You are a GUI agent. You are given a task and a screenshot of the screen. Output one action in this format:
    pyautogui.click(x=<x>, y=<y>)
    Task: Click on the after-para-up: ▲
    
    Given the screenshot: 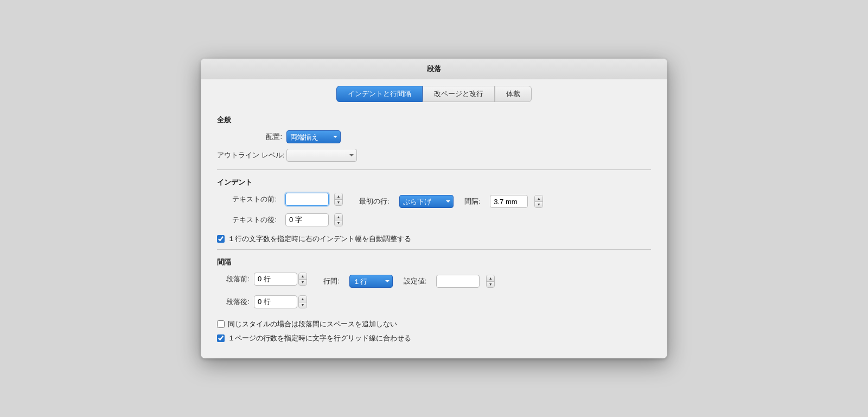 What is the action you would take?
    pyautogui.click(x=303, y=299)
    